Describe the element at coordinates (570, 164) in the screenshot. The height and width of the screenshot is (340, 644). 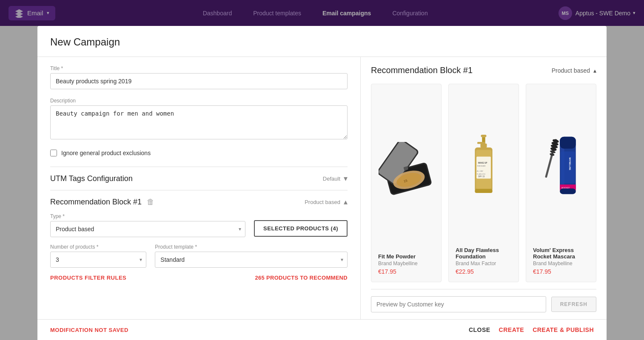
I see `svg-text: MAYBELLINE` at that location.